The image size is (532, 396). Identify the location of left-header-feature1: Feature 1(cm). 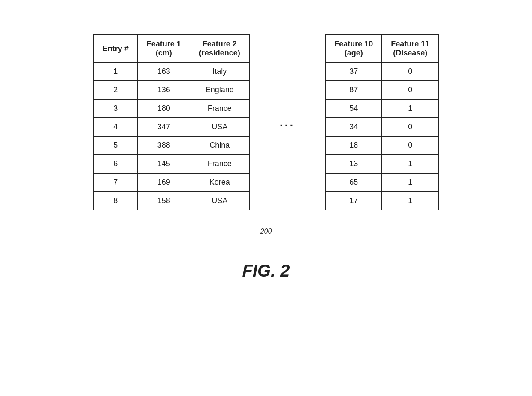
(164, 49).